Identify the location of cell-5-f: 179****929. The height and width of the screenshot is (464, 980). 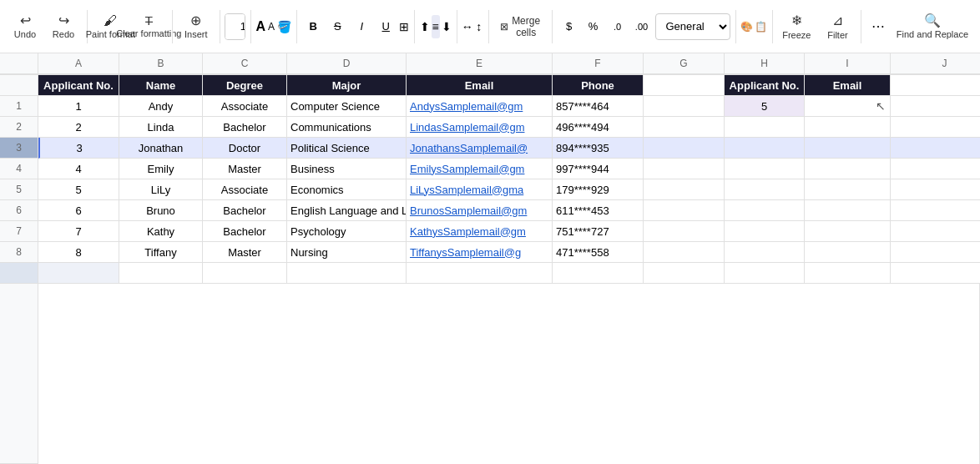
(598, 190).